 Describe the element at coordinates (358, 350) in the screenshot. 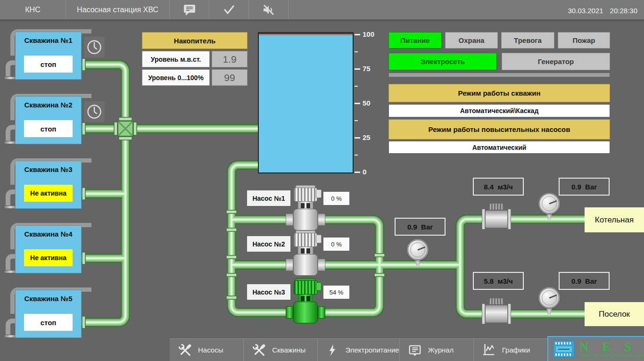

I see `nav-power-button: Электропитание` at that location.